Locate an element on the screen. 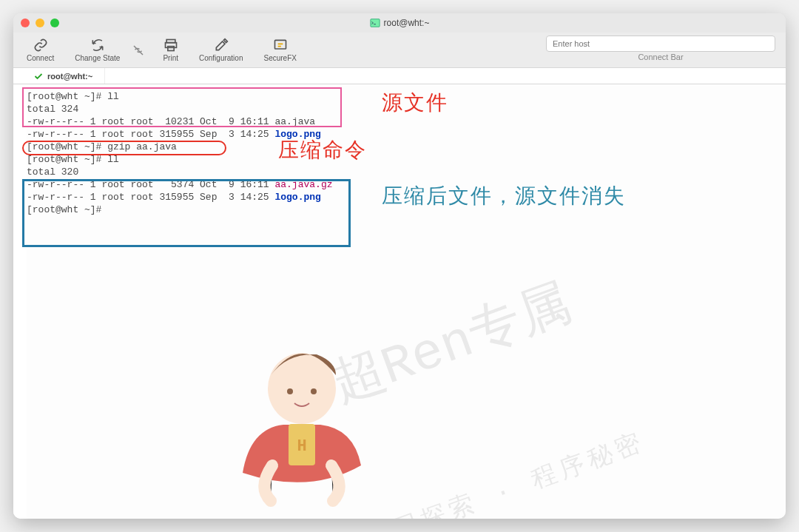 The height and width of the screenshot is (532, 799). securefx-button: SecureFX is located at coordinates (280, 50).